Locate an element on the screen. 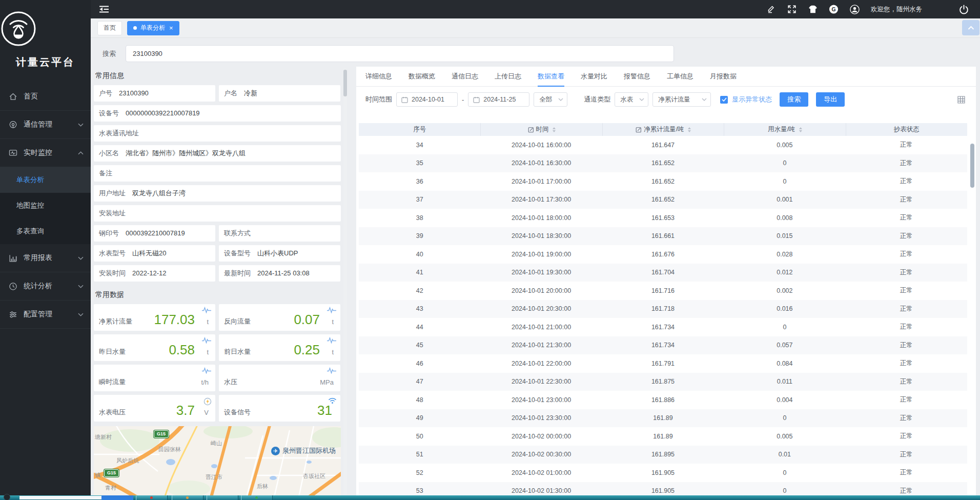  stat-value: 0.58 is located at coordinates (181, 350).